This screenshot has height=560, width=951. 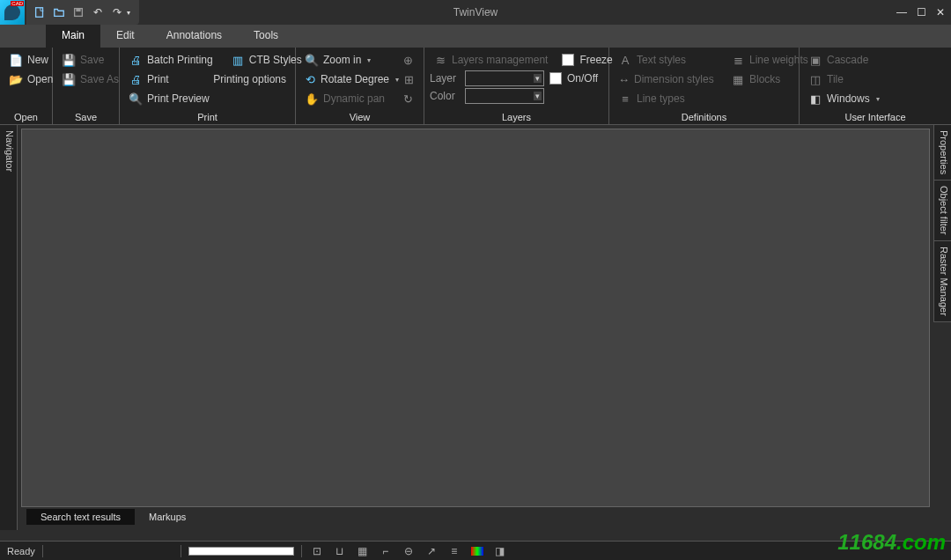 What do you see at coordinates (476, 12) in the screenshot?
I see `title-bar: ↶ ↷ ▾ TwinView — ☐ ✕` at bounding box center [476, 12].